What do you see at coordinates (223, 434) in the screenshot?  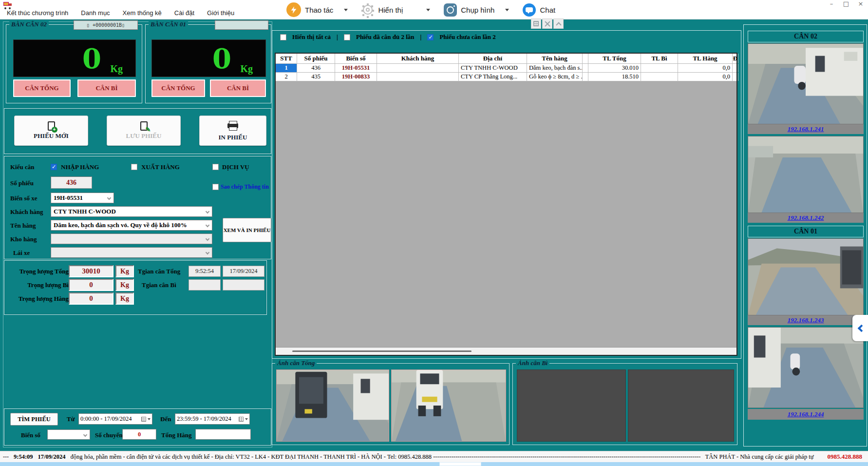 I see `total-goods-field` at bounding box center [223, 434].